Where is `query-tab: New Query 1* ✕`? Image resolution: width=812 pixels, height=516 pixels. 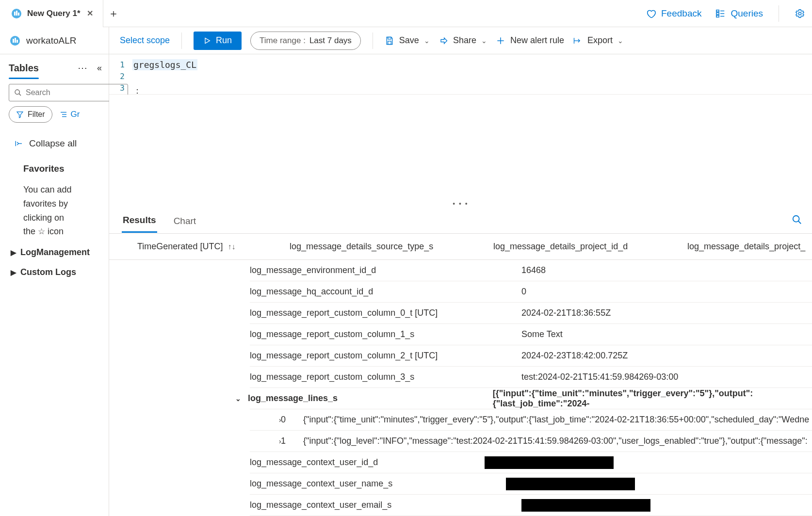 query-tab: New Query 1* ✕ is located at coordinates (51, 14).